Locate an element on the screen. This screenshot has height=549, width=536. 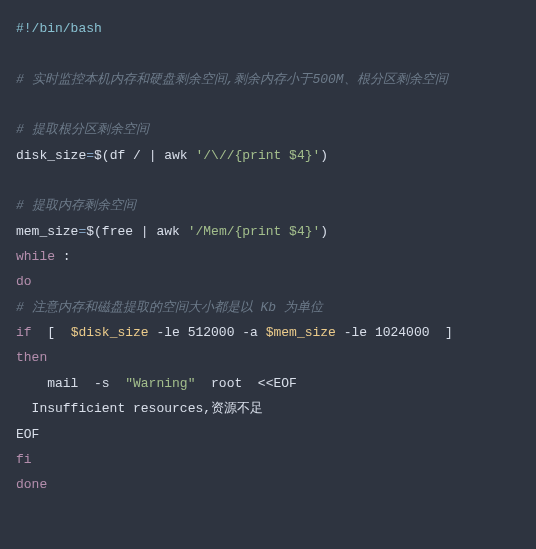
comment-disk: # 提取根分区剩余空间 is located at coordinates (82, 130).